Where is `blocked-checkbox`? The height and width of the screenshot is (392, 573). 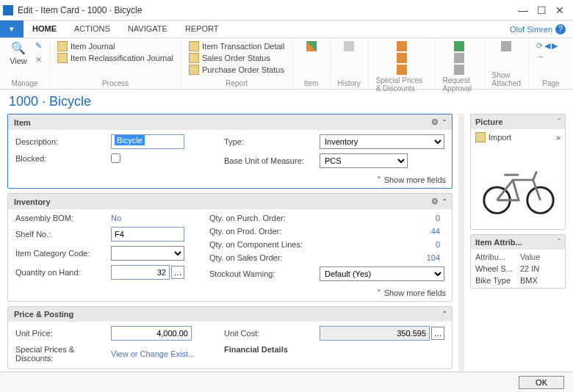
blocked-checkbox is located at coordinates (116, 159).